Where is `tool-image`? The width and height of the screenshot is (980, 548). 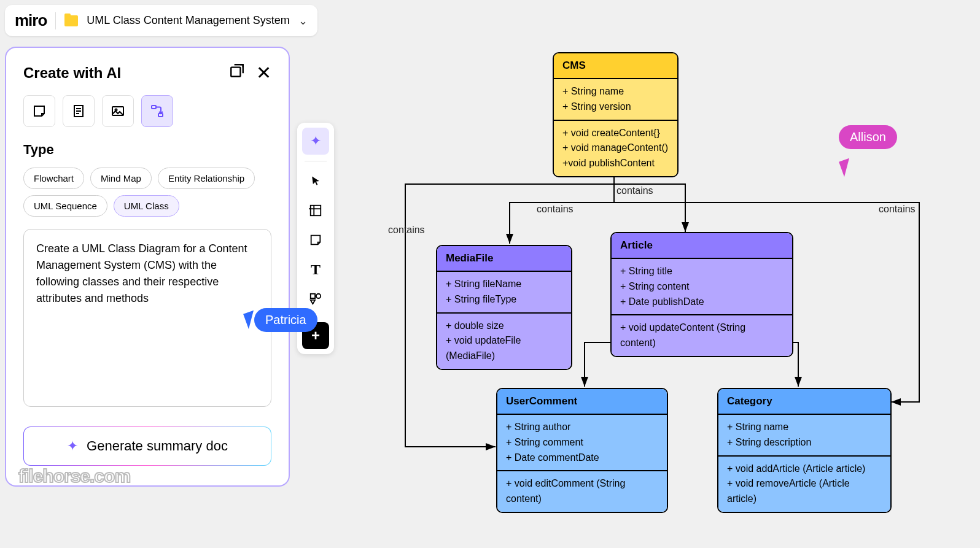 tool-image is located at coordinates (118, 111).